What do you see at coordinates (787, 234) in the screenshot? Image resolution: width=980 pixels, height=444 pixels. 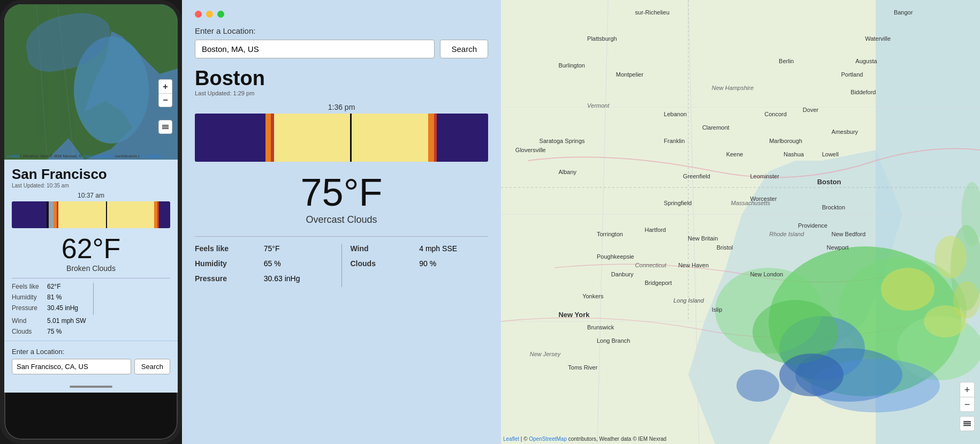 I see `map-label-rhode-island: Rhode Island` at bounding box center [787, 234].